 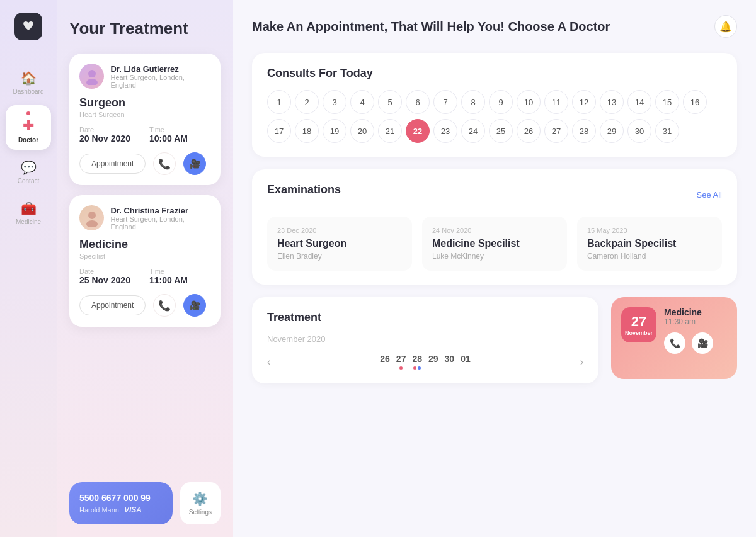 I want to click on cal-prev: ‹, so click(x=268, y=362).